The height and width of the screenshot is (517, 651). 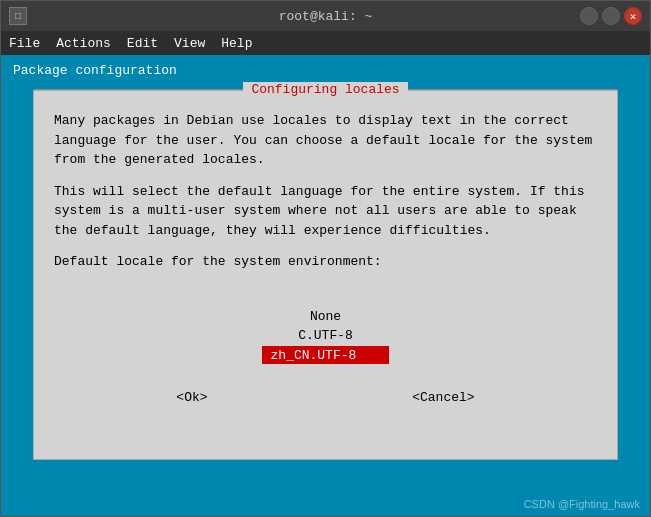 What do you see at coordinates (326, 212) in the screenshot?
I see `dialog-paragraph-2: This will select the default language fo…` at bounding box center [326, 212].